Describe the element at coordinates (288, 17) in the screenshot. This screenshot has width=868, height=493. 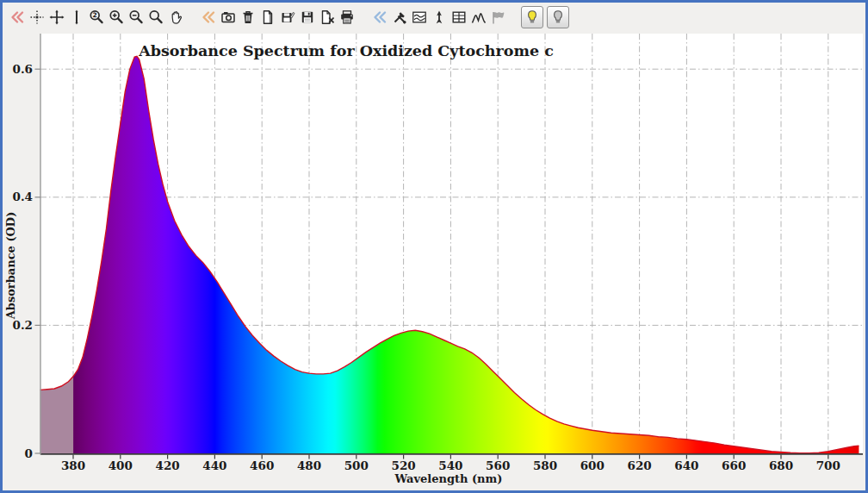
I see `floppy-pencil-icon` at that location.